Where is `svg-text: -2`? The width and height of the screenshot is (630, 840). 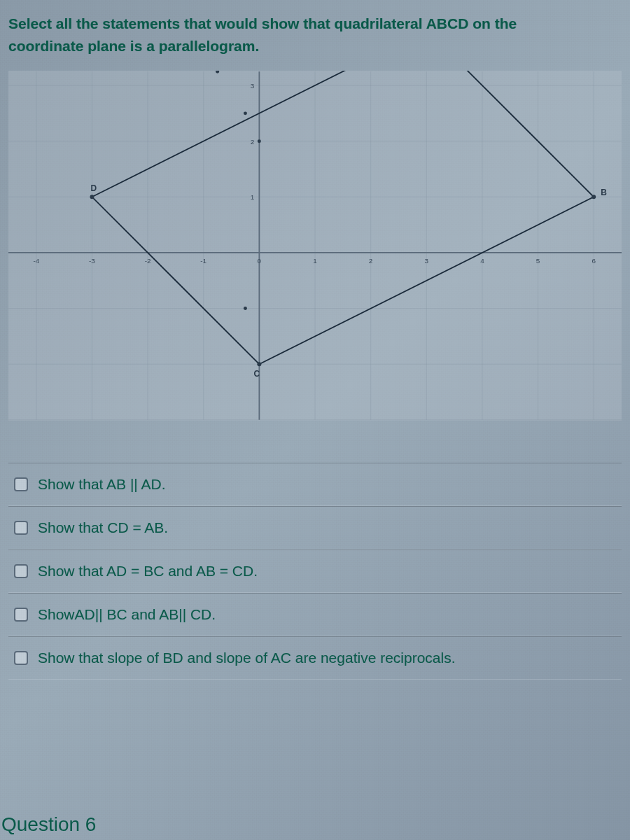 svg-text: -2 is located at coordinates (148, 260).